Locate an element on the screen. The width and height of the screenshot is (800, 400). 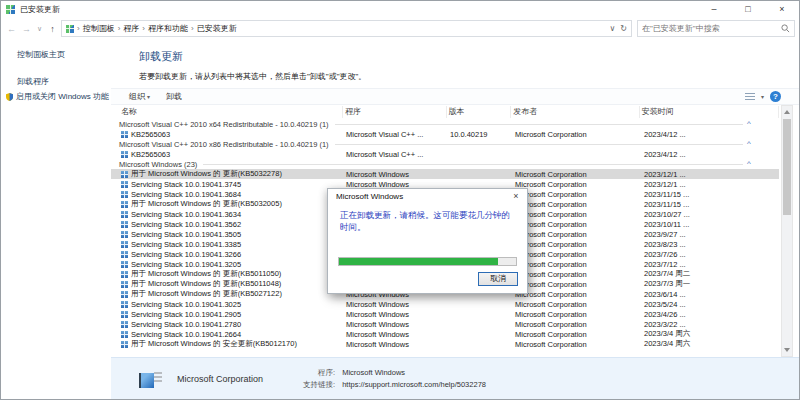
column-header: 安装时间 is located at coordinates (710, 112).